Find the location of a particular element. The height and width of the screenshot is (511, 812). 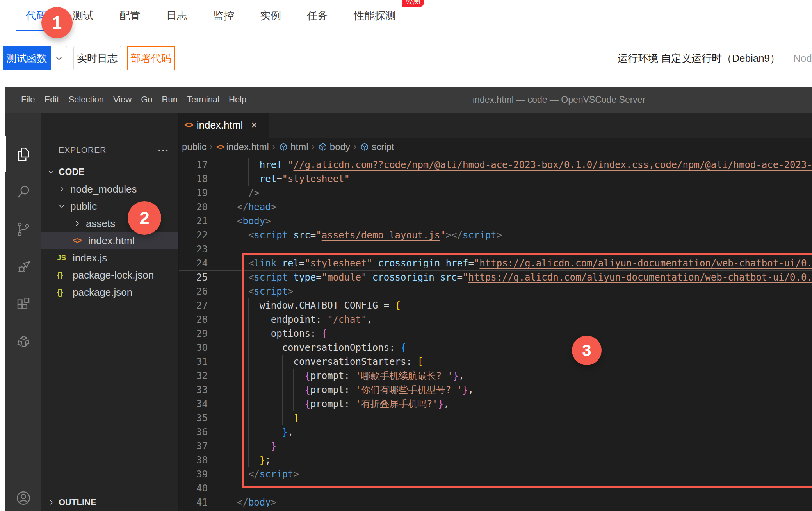

console-tab-实例: 实例 is located at coordinates (271, 16).